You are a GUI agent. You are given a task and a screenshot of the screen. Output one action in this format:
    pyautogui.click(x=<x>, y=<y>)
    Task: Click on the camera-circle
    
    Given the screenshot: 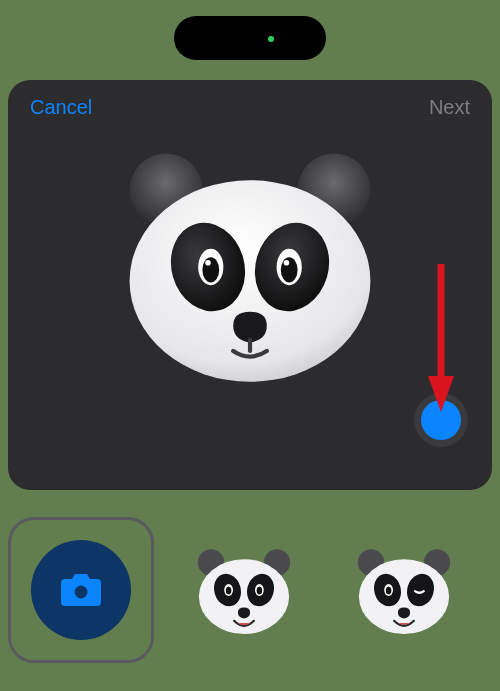 What is the action you would take?
    pyautogui.click(x=81, y=590)
    